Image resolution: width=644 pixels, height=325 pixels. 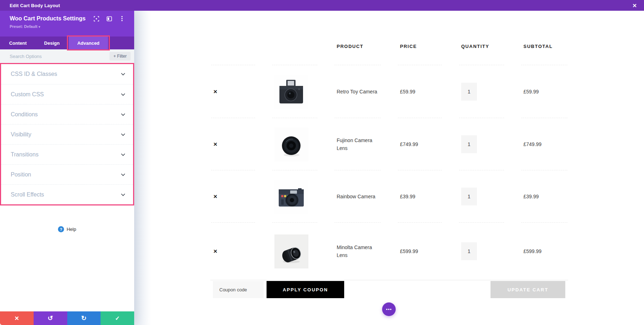 What do you see at coordinates (67, 24) in the screenshot?
I see `panel-header: Woo Cart Products Settings Preset: Defau…` at bounding box center [67, 24].